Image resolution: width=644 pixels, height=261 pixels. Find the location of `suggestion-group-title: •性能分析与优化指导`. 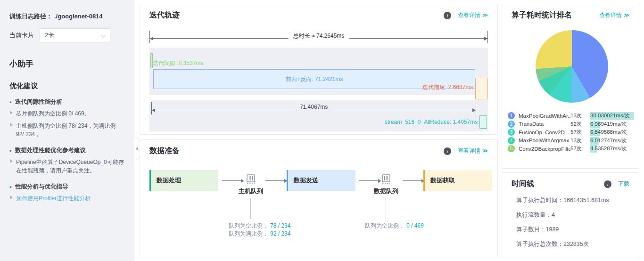

suggestion-group-title: •性能分析与优化指导 is located at coordinates (67, 187).